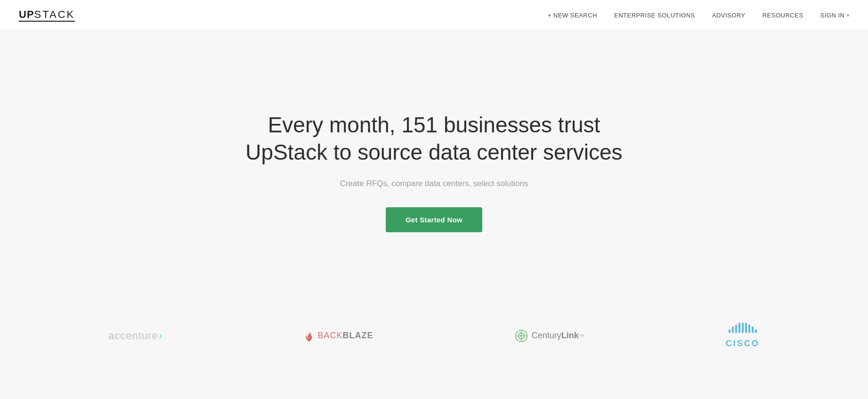 Image resolution: width=868 pixels, height=399 pixels. What do you see at coordinates (743, 328) in the screenshot?
I see `cisco-bars-icon` at bounding box center [743, 328].